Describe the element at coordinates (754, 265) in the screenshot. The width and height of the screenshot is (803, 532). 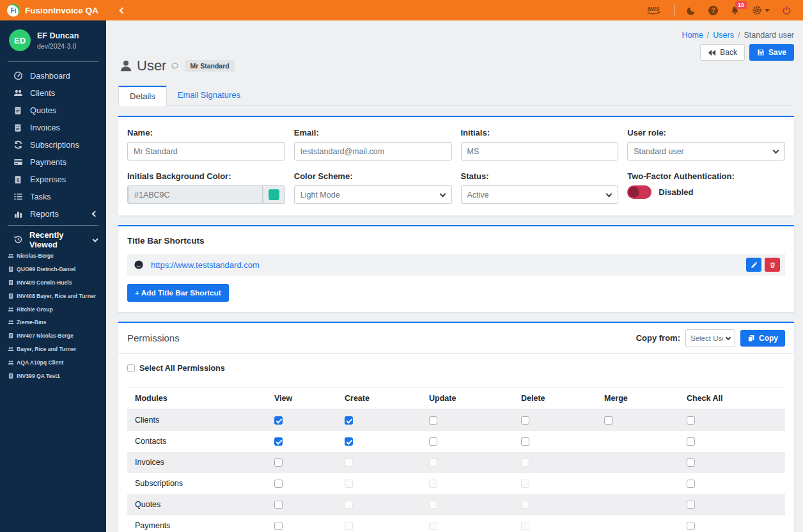
I see `edit-shortcut-button` at that location.